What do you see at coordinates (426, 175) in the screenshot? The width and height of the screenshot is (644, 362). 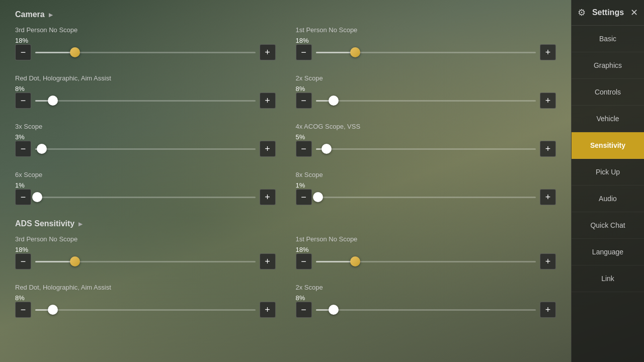 I see `slider-label: 8x Scope` at bounding box center [426, 175].